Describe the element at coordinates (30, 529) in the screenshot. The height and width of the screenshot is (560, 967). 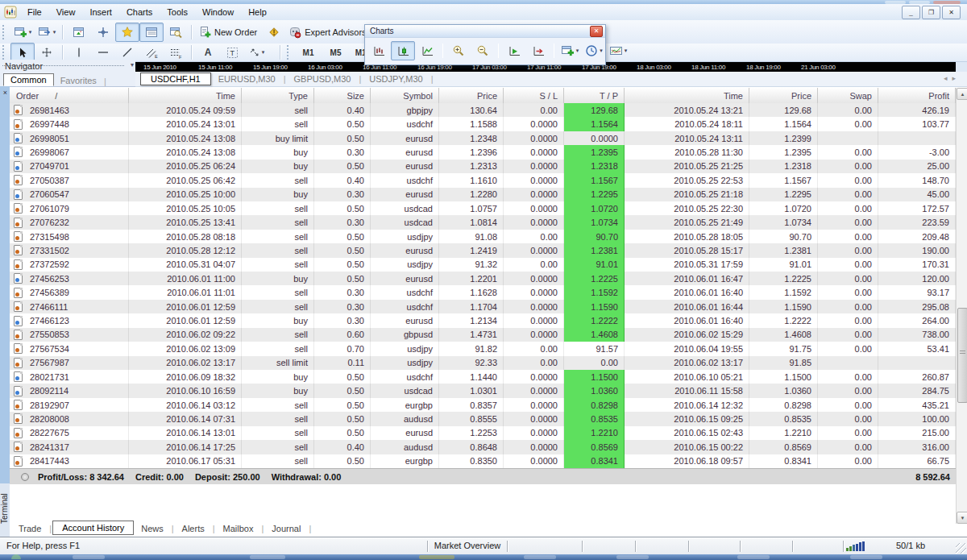
I see `terminal-tab-trade: Trade` at that location.